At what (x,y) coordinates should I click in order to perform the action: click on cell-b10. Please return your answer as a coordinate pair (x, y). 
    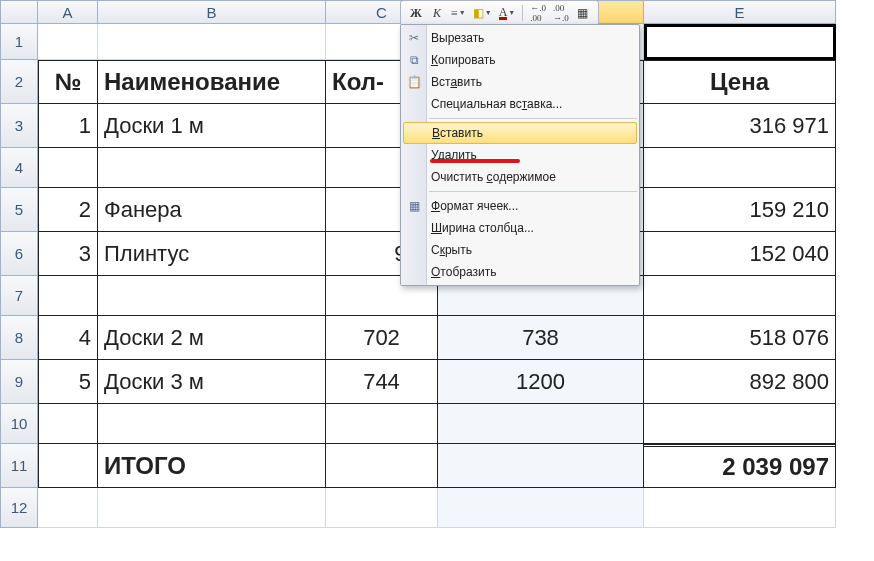
    Looking at the image, I should click on (212, 424).